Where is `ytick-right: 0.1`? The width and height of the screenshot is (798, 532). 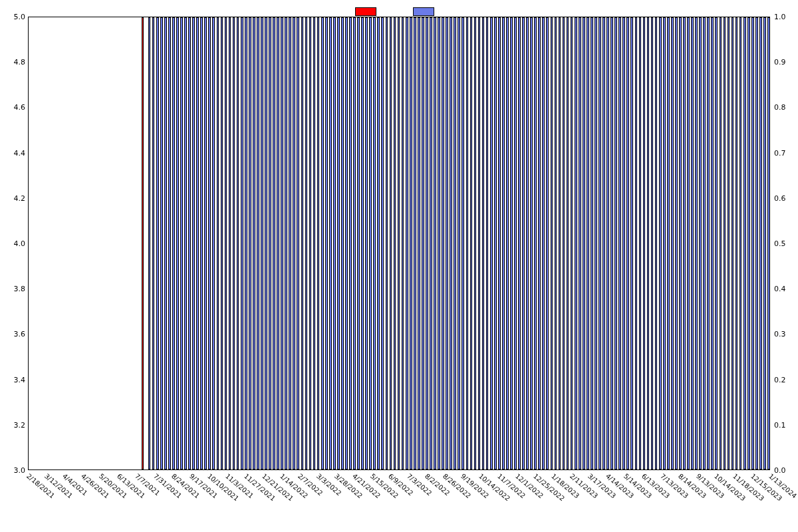
ytick-right: 0.1 is located at coordinates (780, 424).